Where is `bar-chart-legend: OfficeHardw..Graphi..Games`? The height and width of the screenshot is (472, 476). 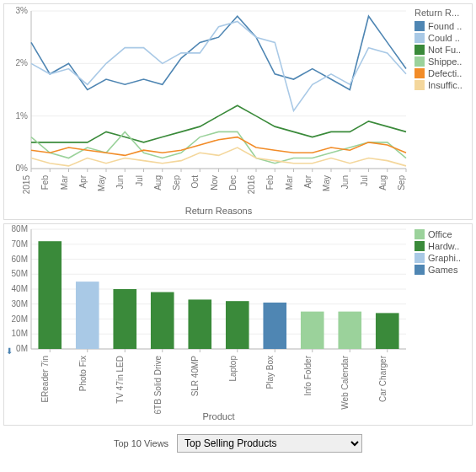
bar-chart-legend: OfficeHardw..Graphi..Games is located at coordinates (442, 324).